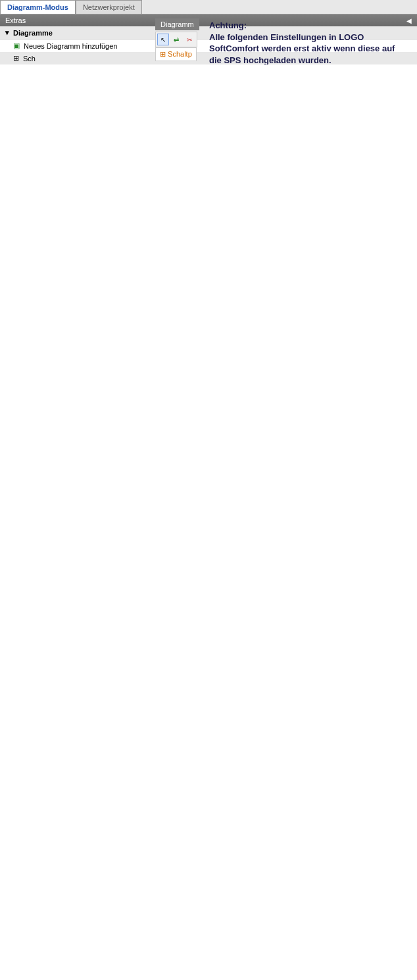 The image size is (417, 980). I want to click on add-diagram-icon: ▣, so click(16, 46).